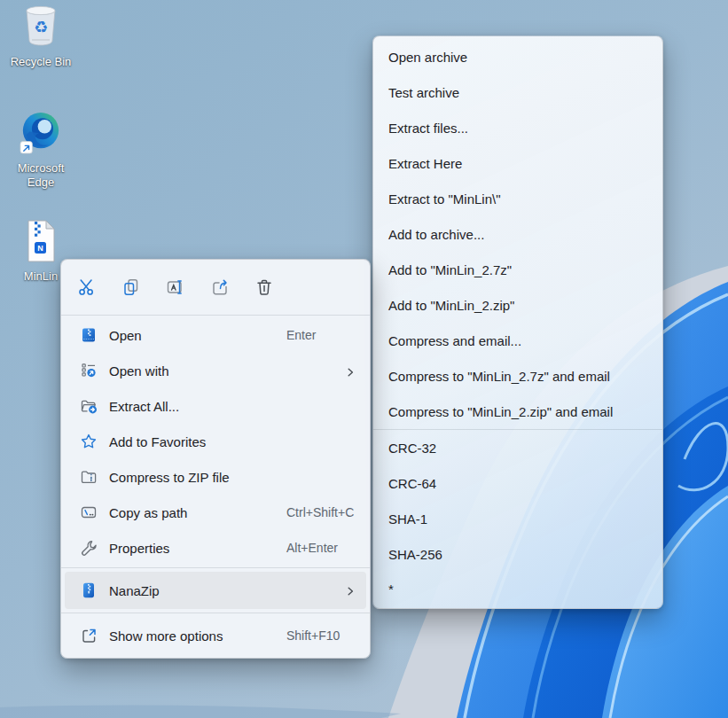  Describe the element at coordinates (41, 277) in the screenshot. I see `desktop-icon-label: MinLin` at that location.